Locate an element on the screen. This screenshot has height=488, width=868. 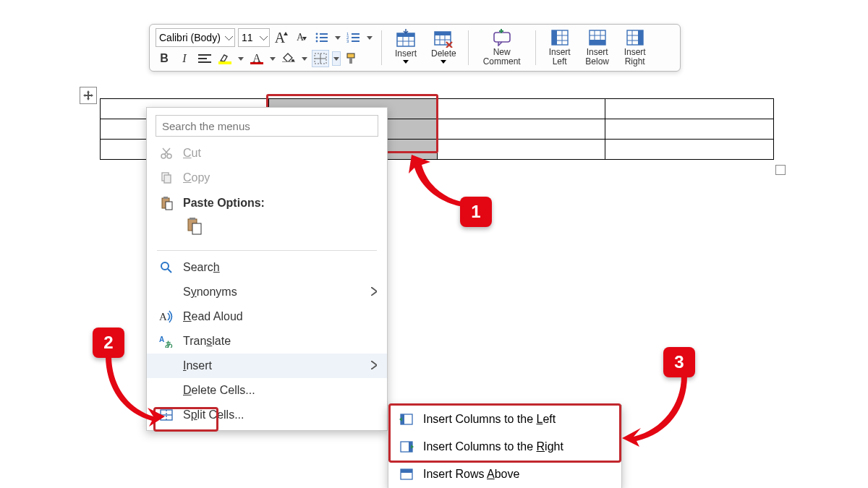
font-size-select is located at coordinates (254, 38).